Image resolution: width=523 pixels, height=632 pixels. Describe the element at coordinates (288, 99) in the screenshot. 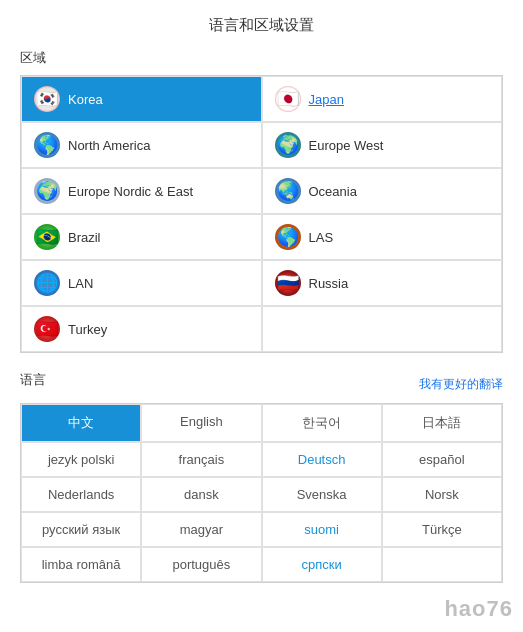

I see `japan-flag-icon: 🇯🇵` at that location.